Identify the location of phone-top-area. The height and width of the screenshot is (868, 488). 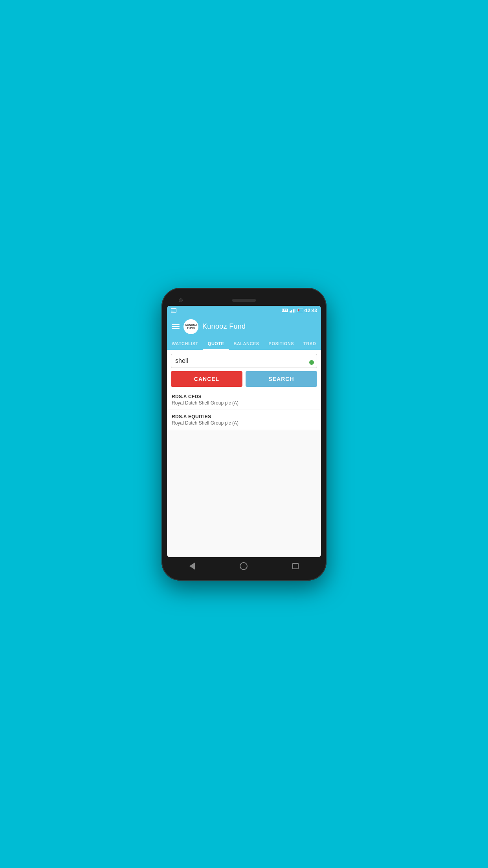
(244, 300).